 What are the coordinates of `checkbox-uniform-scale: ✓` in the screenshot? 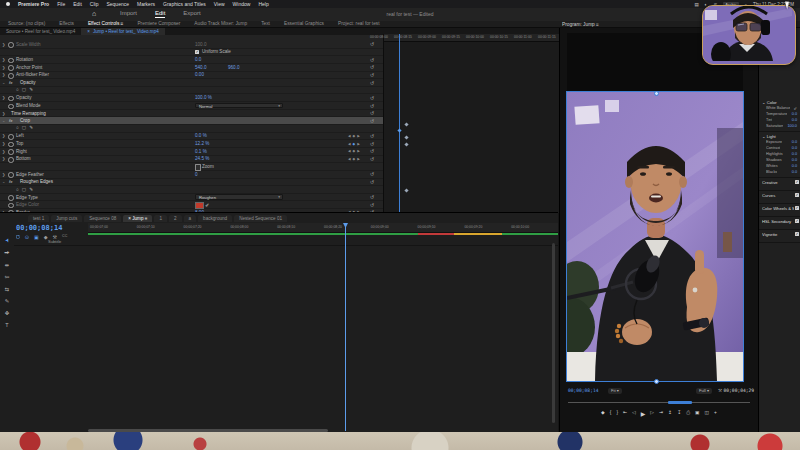 It's located at (197, 52).